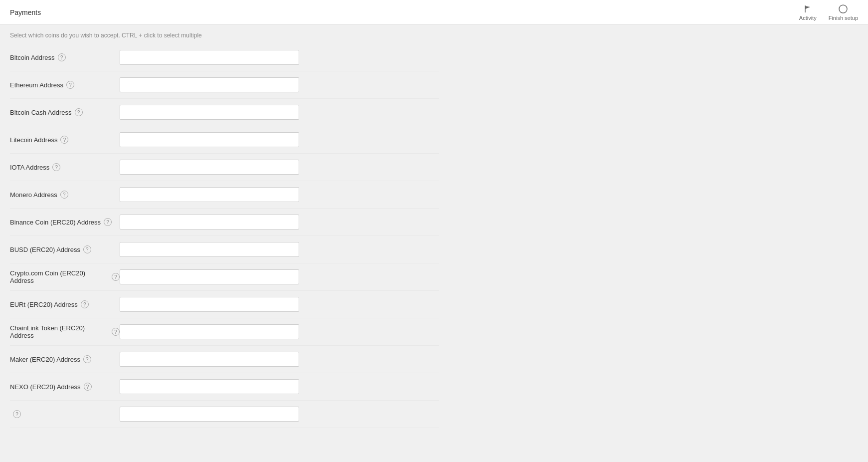 This screenshot has height=462, width=868. I want to click on form-input-nexo-erc20-address, so click(209, 387).